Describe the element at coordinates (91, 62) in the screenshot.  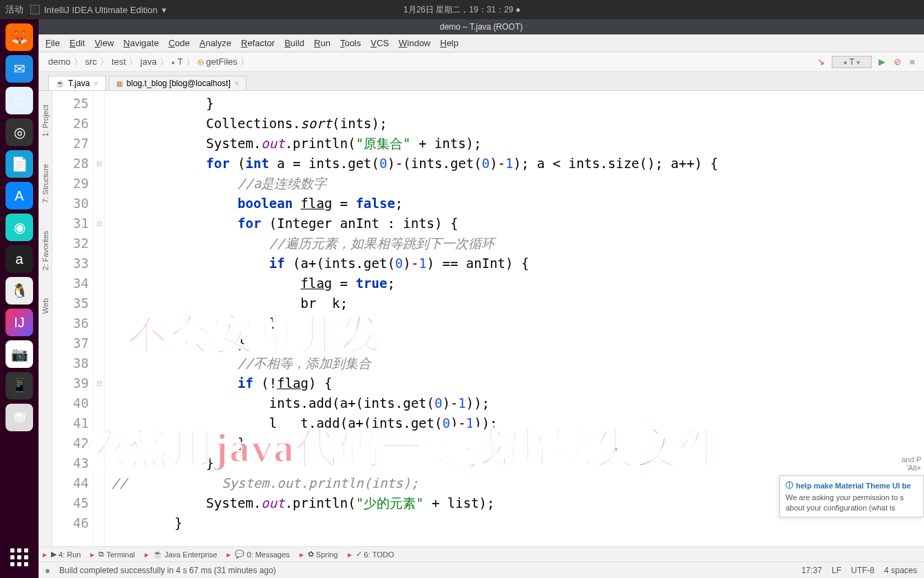
I see `breadcrumb-src: src` at that location.